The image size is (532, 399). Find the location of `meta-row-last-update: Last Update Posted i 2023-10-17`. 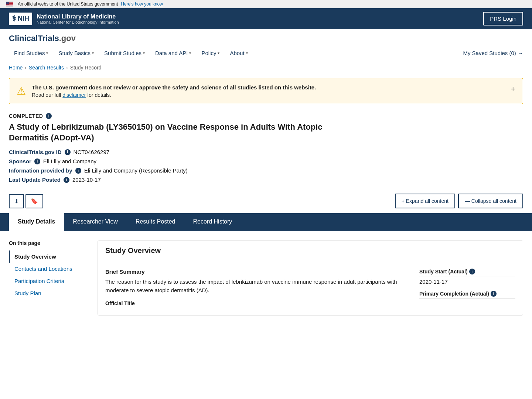

meta-row-last-update: Last Update Posted i 2023-10-17 is located at coordinates (266, 180).